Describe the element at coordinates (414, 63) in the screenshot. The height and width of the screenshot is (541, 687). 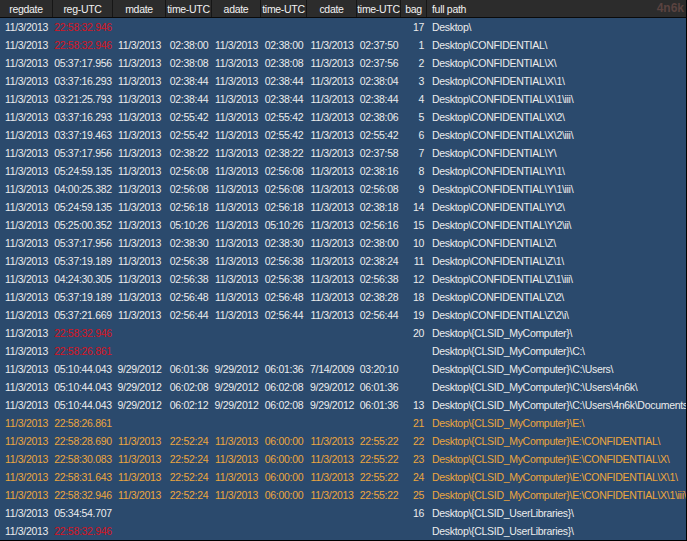
I see `cell-bag: 2` at that location.